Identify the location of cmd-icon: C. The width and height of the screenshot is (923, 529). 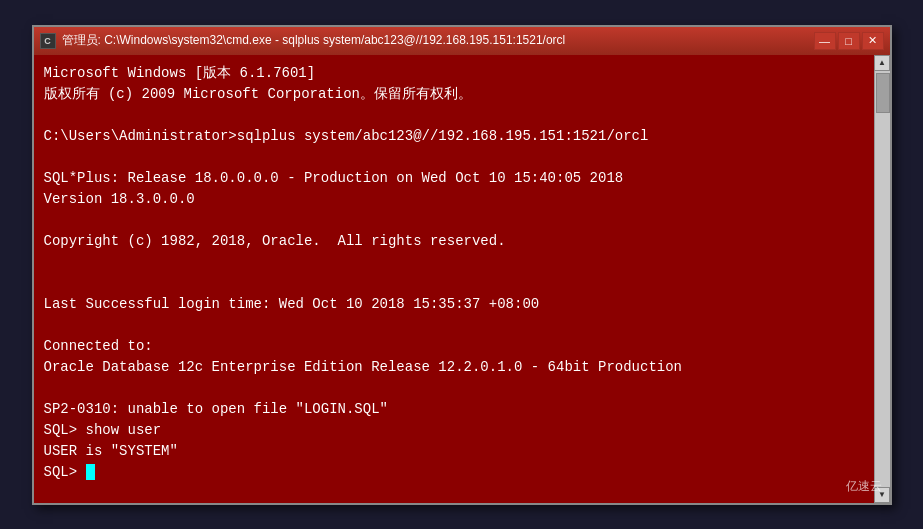
(48, 41).